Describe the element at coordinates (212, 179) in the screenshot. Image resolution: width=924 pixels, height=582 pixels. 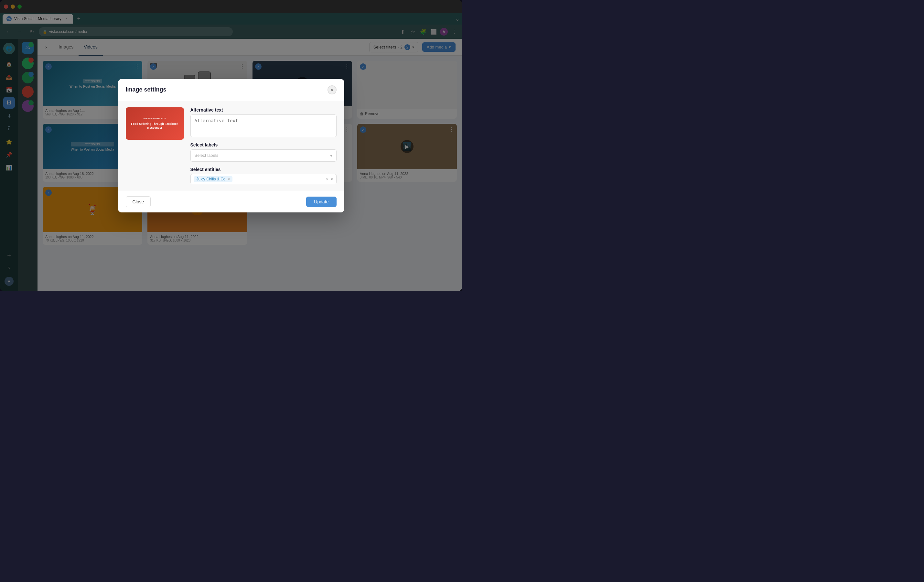
I see `entity-tag-label: Juicy Chills & Co.` at that location.